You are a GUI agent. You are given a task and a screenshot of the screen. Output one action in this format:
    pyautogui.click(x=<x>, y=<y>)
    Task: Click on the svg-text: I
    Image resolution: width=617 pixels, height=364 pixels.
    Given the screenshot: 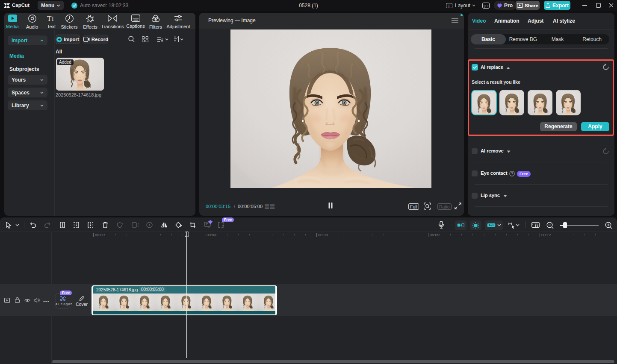 What is the action you would take?
    pyautogui.click(x=53, y=19)
    